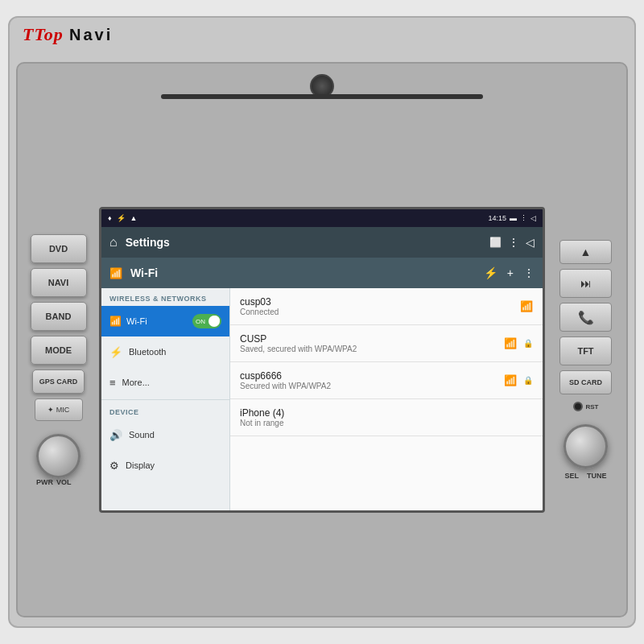 Image resolution: width=644 pixels, height=644 pixels. I want to click on band-button: BAND, so click(59, 316).